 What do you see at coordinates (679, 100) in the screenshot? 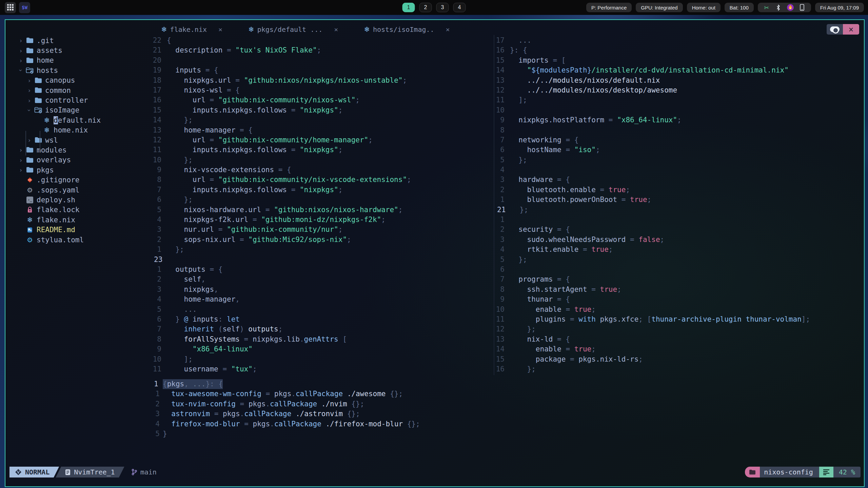
I see `code-line: 11 ];` at bounding box center [679, 100].